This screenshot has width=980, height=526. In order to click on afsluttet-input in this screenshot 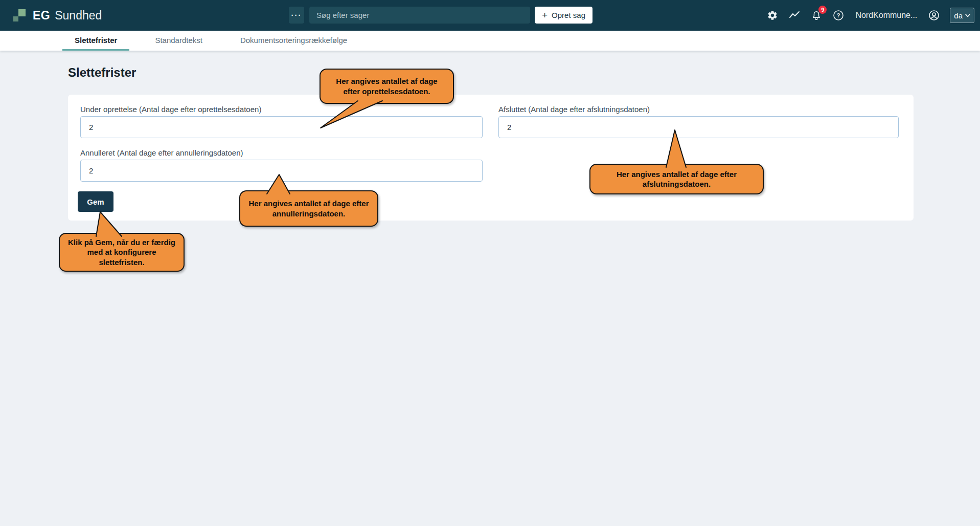, I will do `click(698, 127)`.